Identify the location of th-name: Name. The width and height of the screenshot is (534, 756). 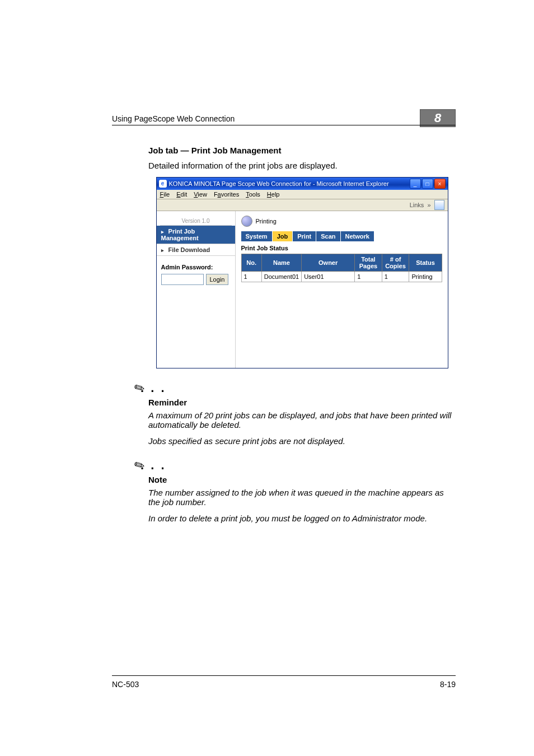
(281, 263).